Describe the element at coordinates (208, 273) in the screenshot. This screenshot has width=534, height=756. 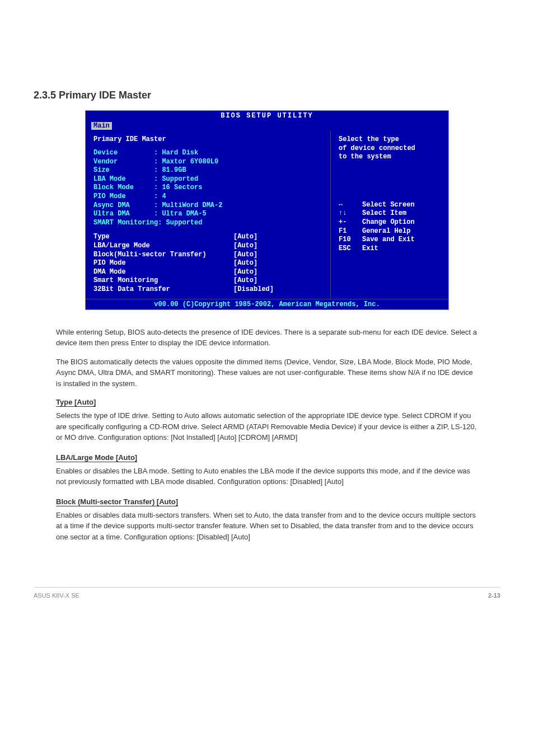
I see `bios-setting-dma: DMA Mode [Auto]` at that location.